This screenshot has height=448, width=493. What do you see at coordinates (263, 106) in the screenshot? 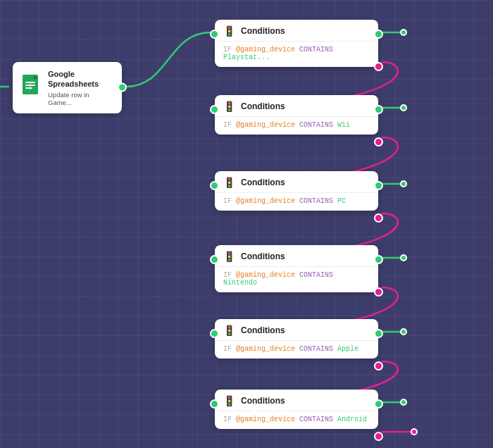
I see `cond-title-2: Conditions` at bounding box center [263, 106].